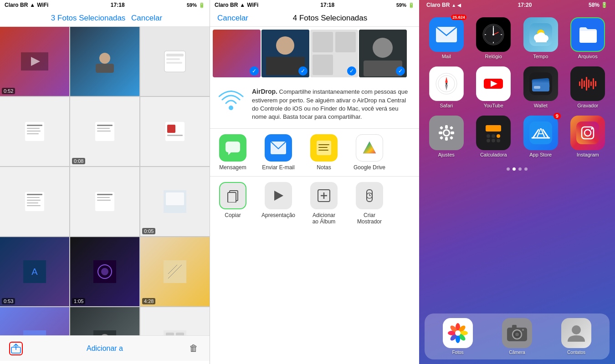 This screenshot has width=615, height=364. I want to click on safari-icon, so click(446, 84).